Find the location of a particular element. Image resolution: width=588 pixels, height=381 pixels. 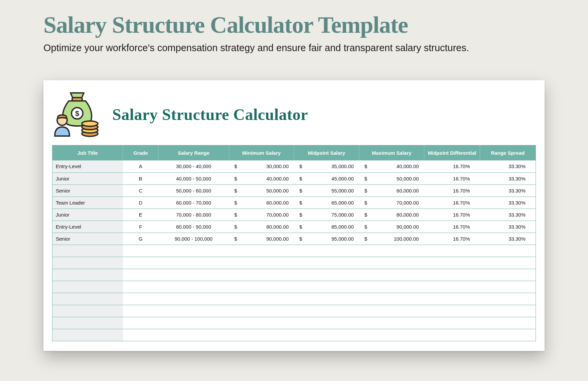

cell-max: $80,000.00 is located at coordinates (392, 215).